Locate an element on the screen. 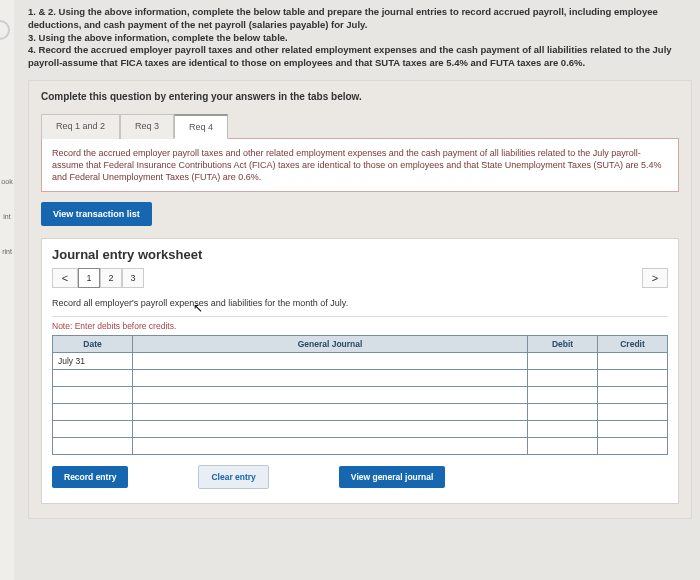 This screenshot has height=580, width=700. cell-credit is located at coordinates (633, 362).